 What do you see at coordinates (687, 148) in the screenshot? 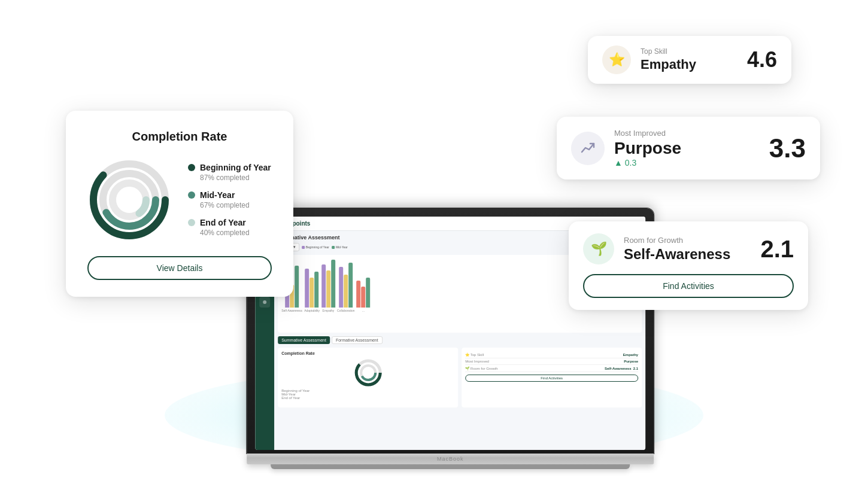
I see `most-improved-name: Purpose` at bounding box center [687, 148].